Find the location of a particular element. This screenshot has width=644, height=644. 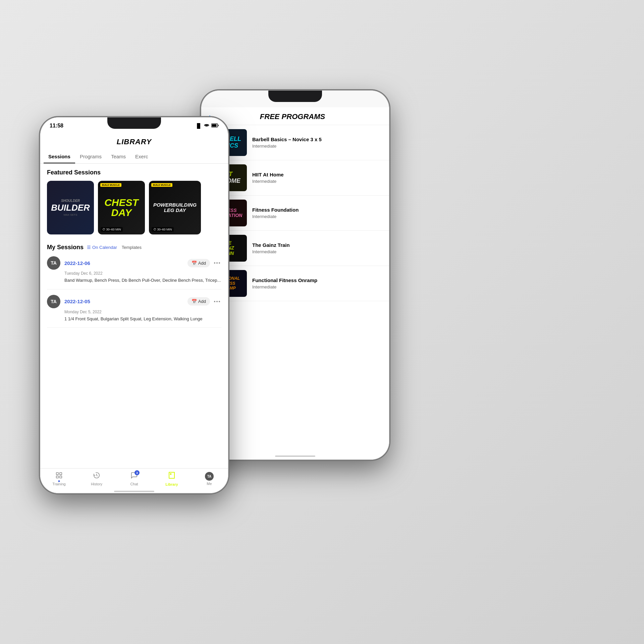

status-icons: ▐▌ is located at coordinates (207, 126).